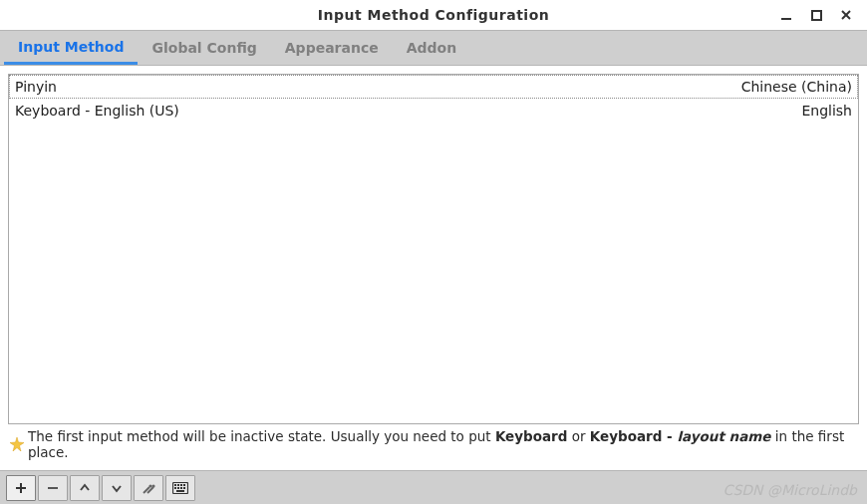 Image resolution: width=867 pixels, height=504 pixels. What do you see at coordinates (332, 48) in the screenshot?
I see `tab-appearance: Appearance` at bounding box center [332, 48].